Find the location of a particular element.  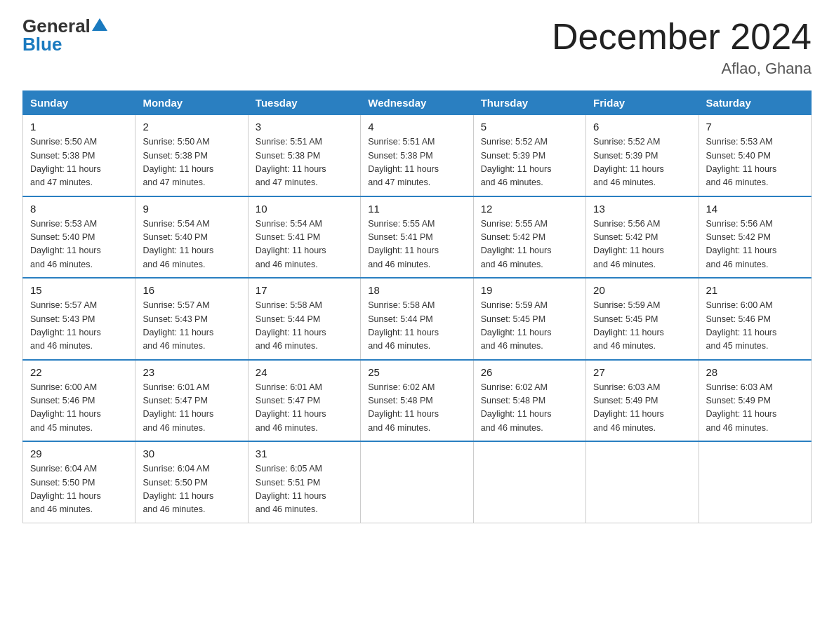

table-row: 16 Sunrise: 5:57 AM Sunset: 5:43 PM Dayl… is located at coordinates (192, 318).